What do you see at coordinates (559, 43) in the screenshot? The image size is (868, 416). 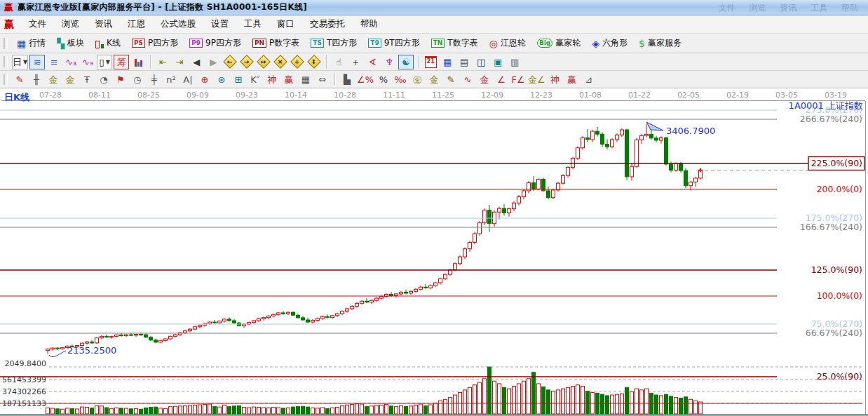 I see `toolbar-button-winner-wheel: Big赢家轮` at bounding box center [559, 43].